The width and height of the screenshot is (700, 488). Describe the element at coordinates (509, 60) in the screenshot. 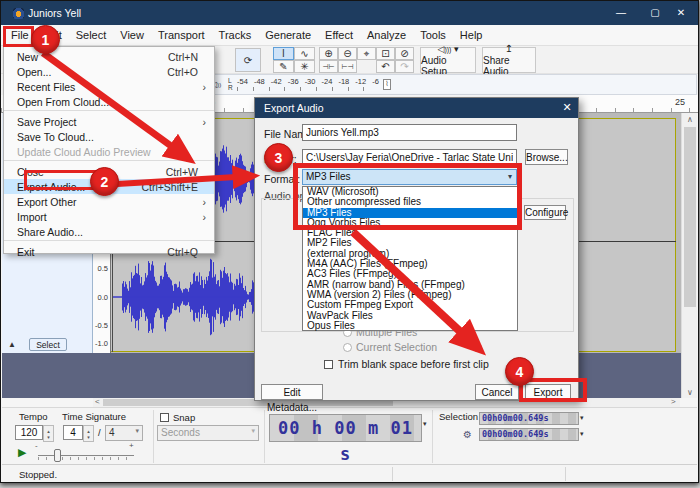

I see `share-audio-button: ↥ Share Audio` at that location.